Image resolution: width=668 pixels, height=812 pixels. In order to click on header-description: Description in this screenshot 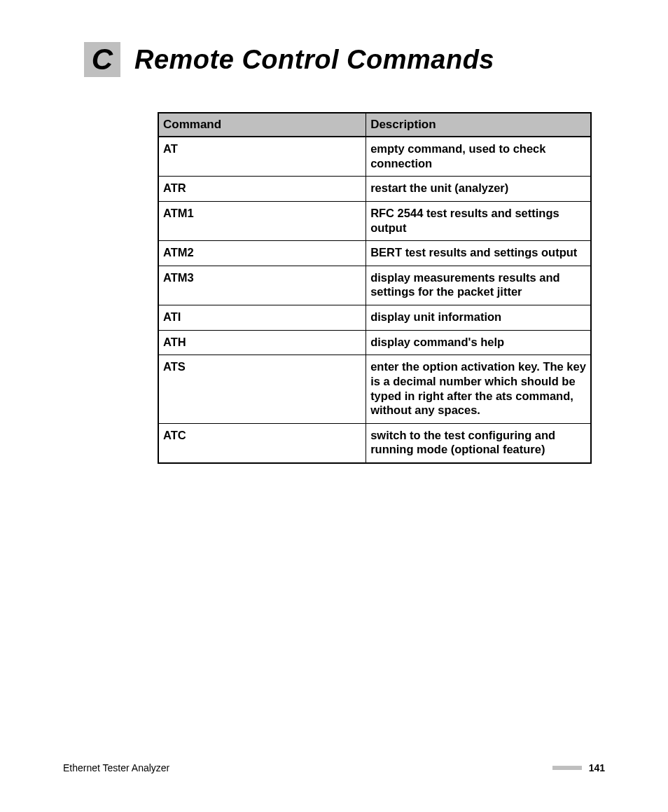, I will do `click(479, 125)`.